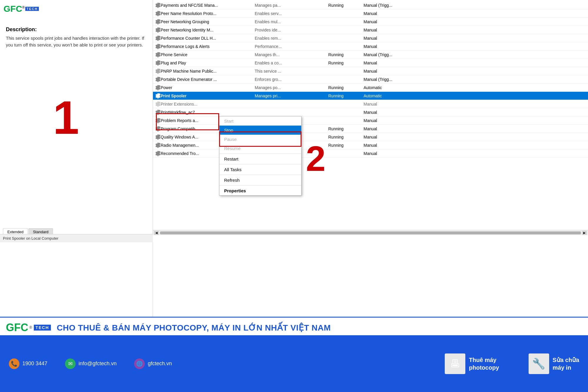  Describe the element at coordinates (472, 364) in the screenshot. I see `ad-service-photocopy: 🖶 Thuê máyphotocopy` at that location.